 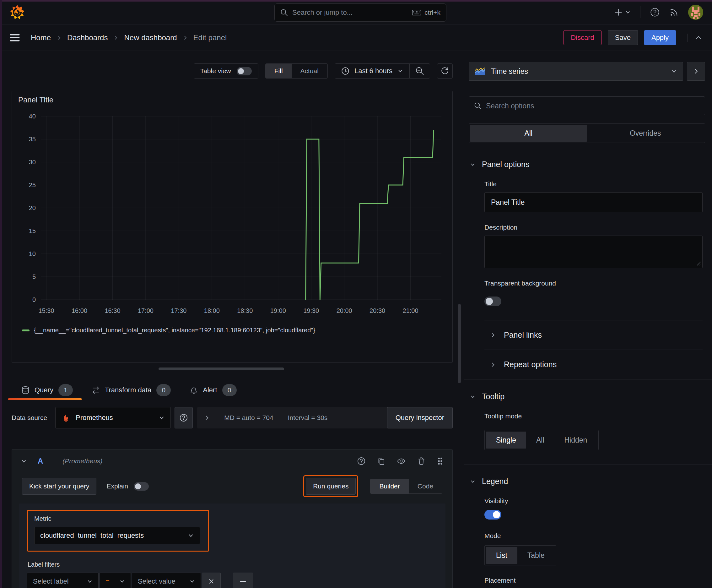 What do you see at coordinates (582, 38) in the screenshot?
I see `discard-button: Discard` at bounding box center [582, 38].